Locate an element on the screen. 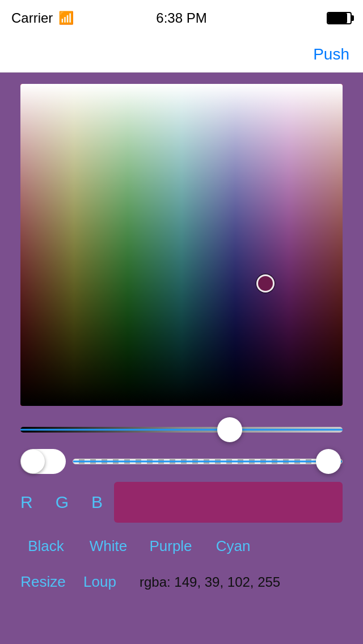 Image resolution: width=363 pixels, height=644 pixels. opacity-slider-line is located at coordinates (208, 461).